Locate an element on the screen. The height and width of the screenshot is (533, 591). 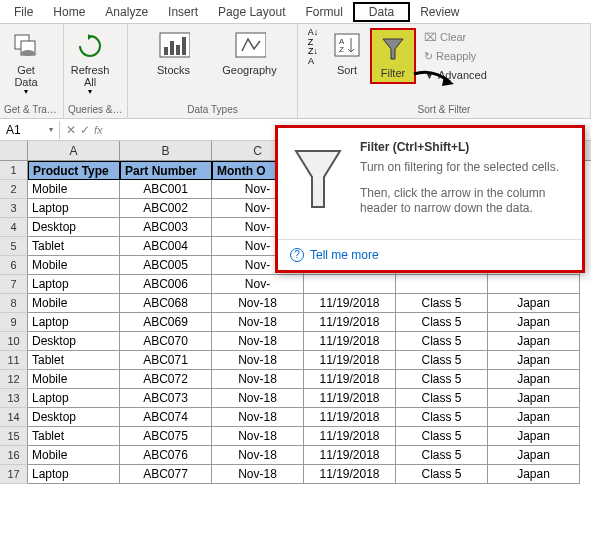
row-header: 8 is located at coordinates (14, 304).